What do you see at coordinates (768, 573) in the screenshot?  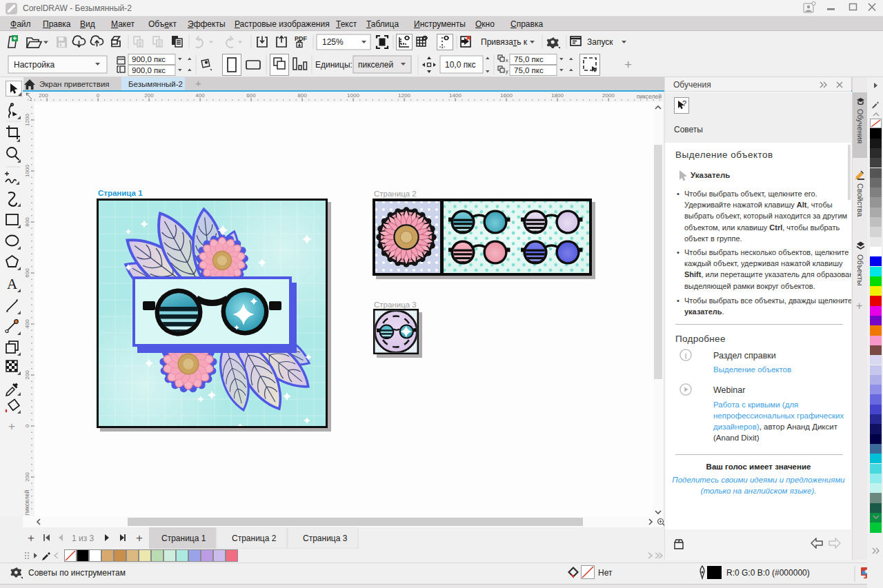 I see `svg-text: R:0 G:0 B:0 (#000000)` at bounding box center [768, 573].